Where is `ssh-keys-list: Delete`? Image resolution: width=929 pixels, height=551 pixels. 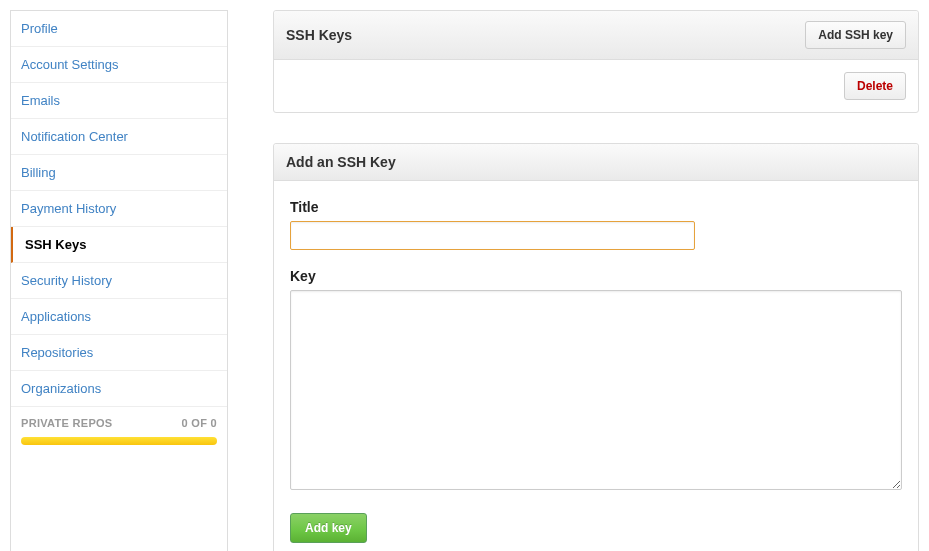
ssh-keys-list: Delete is located at coordinates (596, 86).